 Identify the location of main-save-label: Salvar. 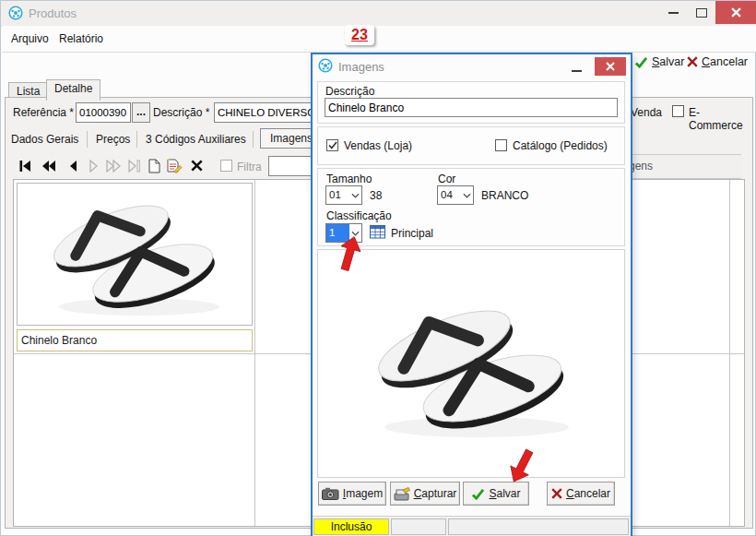
(667, 62).